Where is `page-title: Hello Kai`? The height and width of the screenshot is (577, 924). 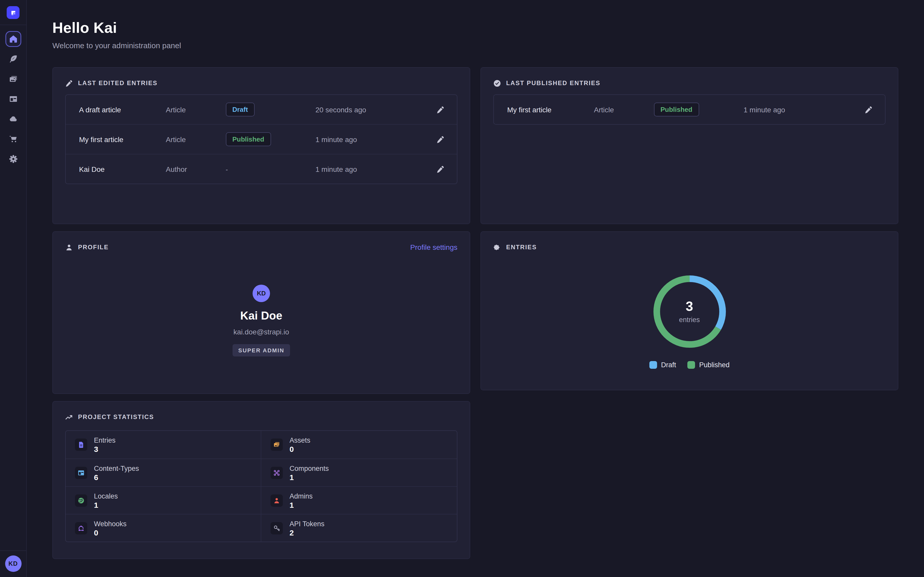
page-title: Hello Kai is located at coordinates (475, 28).